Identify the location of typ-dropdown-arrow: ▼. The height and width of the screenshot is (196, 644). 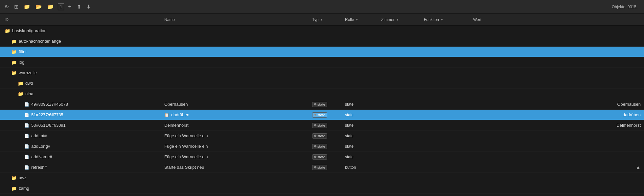
(321, 20).